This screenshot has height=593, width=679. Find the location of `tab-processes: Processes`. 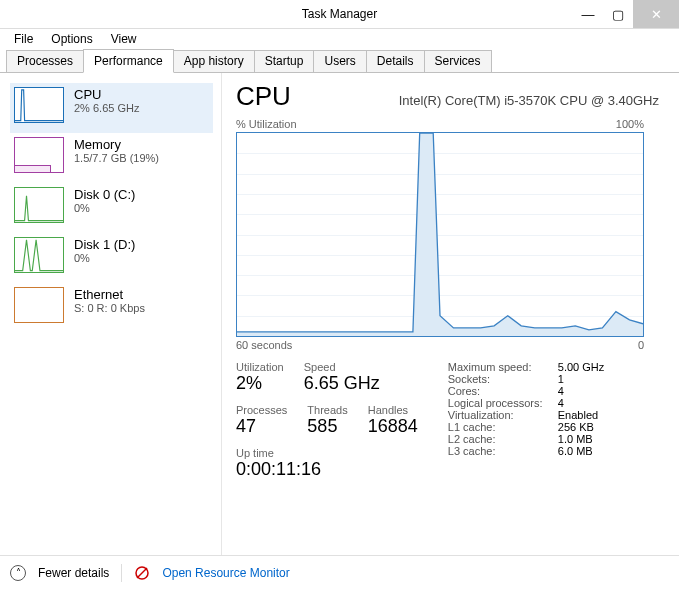

tab-processes: Processes is located at coordinates (45, 61).